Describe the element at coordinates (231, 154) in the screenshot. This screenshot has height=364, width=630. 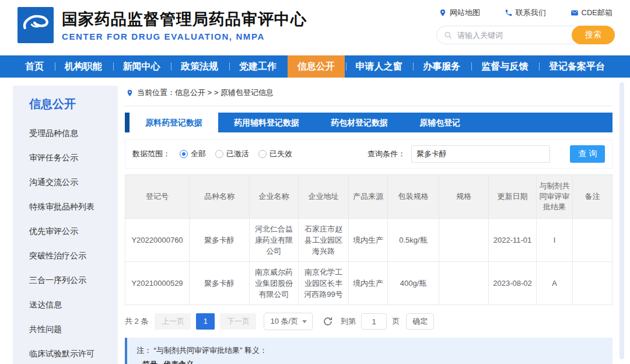
I see `scope-radios: 全部已激活已失效` at that location.